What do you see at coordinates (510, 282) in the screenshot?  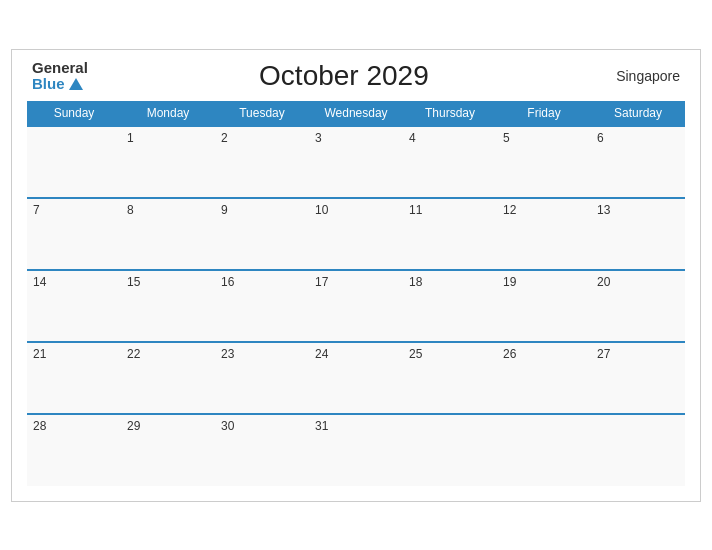 I see `day-number: 19` at bounding box center [510, 282].